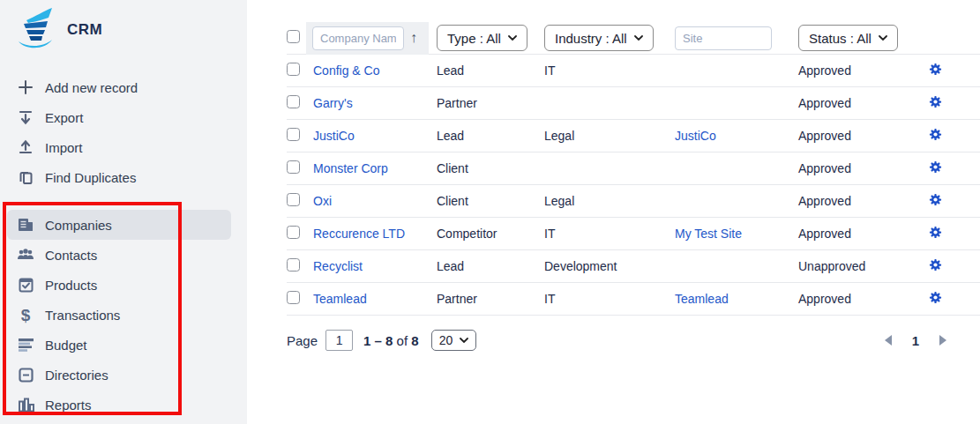 Image resolution: width=980 pixels, height=424 pixels. I want to click on sidebar-item-label: Transactions, so click(83, 316).